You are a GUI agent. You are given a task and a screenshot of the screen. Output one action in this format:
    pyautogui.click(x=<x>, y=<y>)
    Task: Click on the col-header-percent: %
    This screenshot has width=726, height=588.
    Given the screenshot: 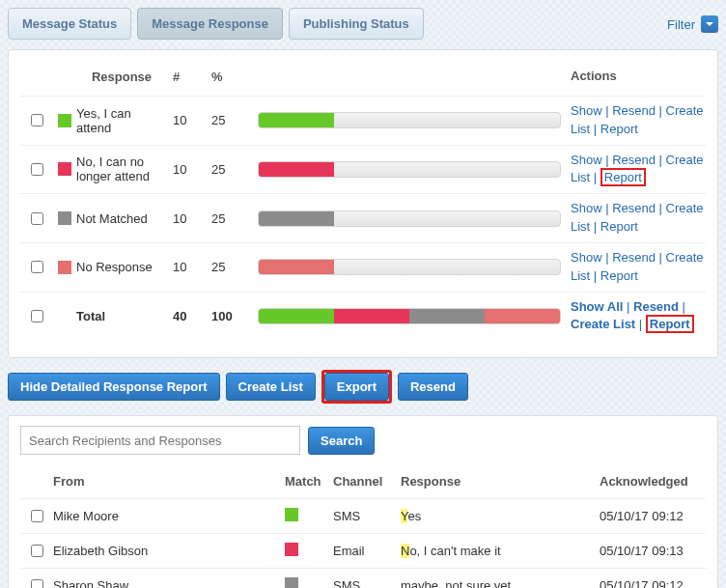 What is the action you would take?
    pyautogui.click(x=235, y=77)
    